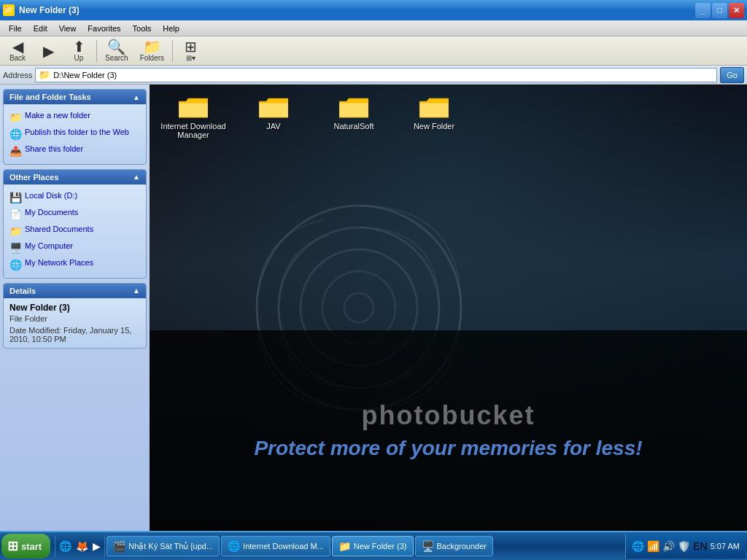  Describe the element at coordinates (191, 47) in the screenshot. I see `views-icon: ⊞` at that location.